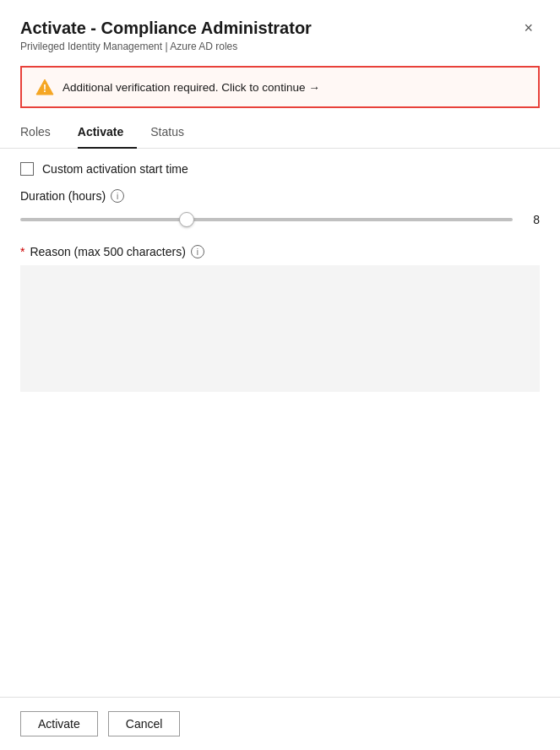  I want to click on header-text-group: Activate - Compliance Administrator Priv…, so click(166, 35).